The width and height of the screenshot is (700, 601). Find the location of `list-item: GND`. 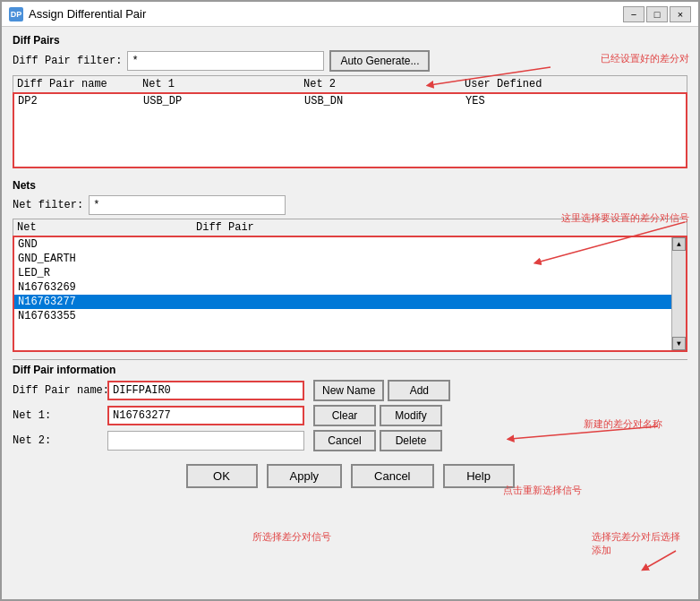

list-item: GND is located at coordinates (343, 245).